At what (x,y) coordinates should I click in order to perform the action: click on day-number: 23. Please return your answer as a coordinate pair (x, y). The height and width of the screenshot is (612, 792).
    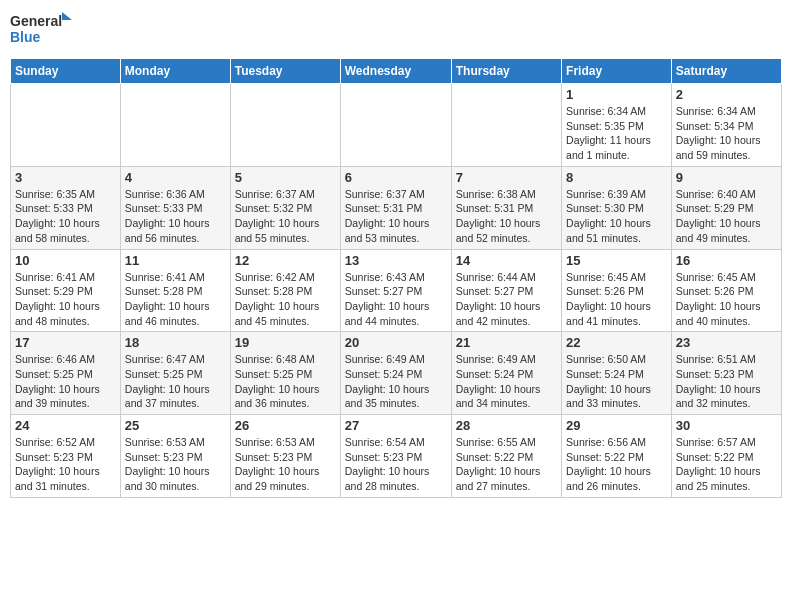
    Looking at the image, I should click on (726, 342).